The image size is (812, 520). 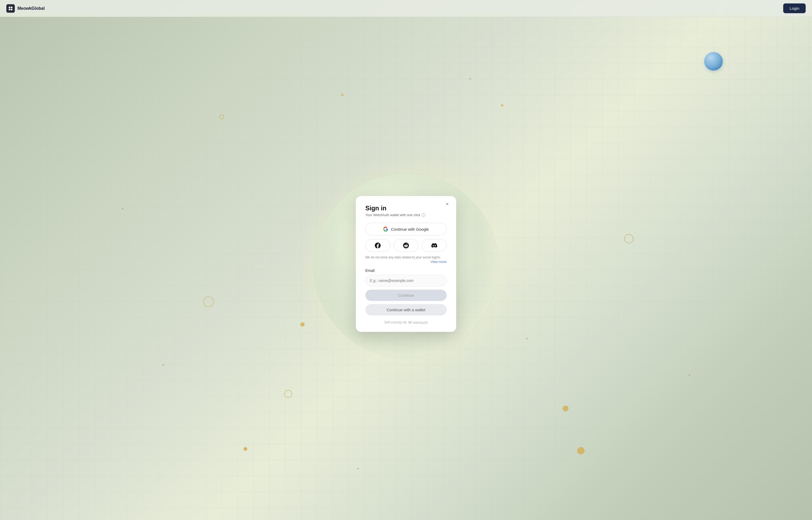 I want to click on modal-close-button: ×, so click(x=447, y=204).